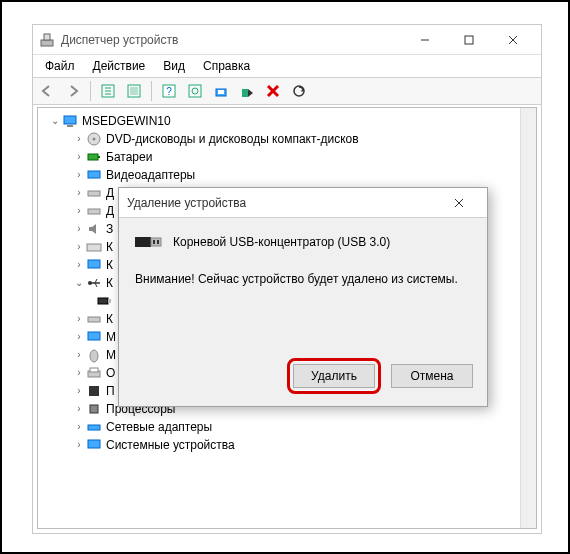 This screenshot has height=554, width=570. I want to click on disc-icon, so click(94, 139).